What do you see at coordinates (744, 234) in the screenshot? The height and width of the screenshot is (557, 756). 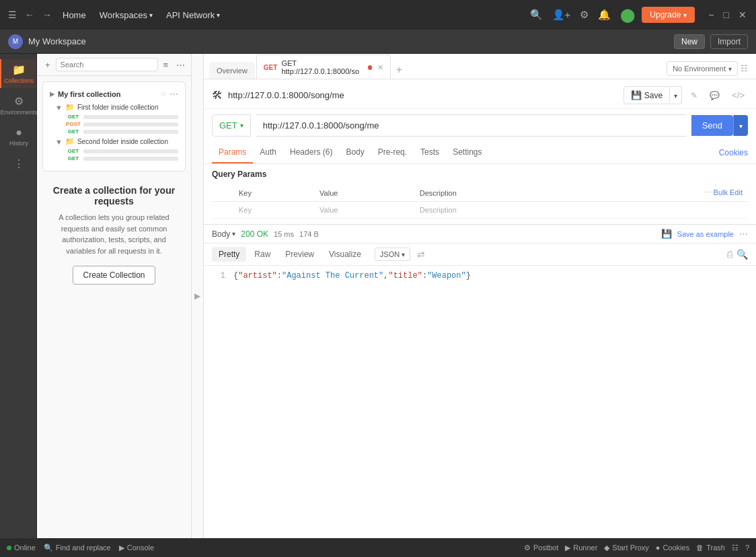 I see `response-more-icon: ⋯` at bounding box center [744, 234].